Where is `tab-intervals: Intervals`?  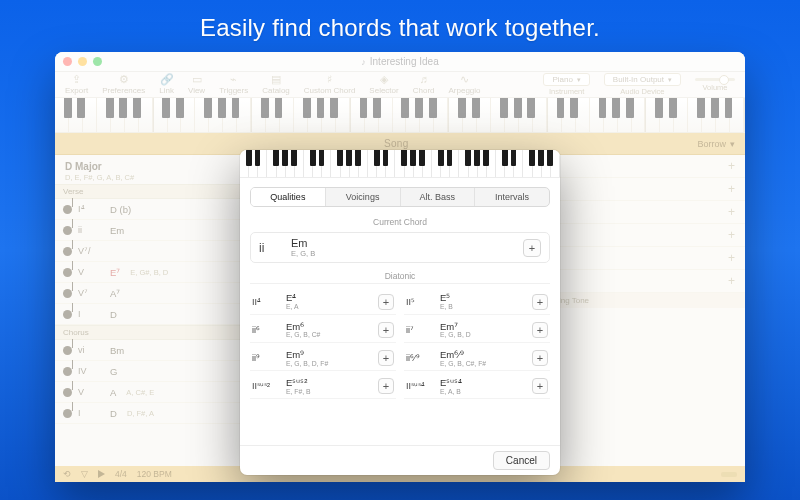
tab-intervals: Intervals is located at coordinates (512, 197).